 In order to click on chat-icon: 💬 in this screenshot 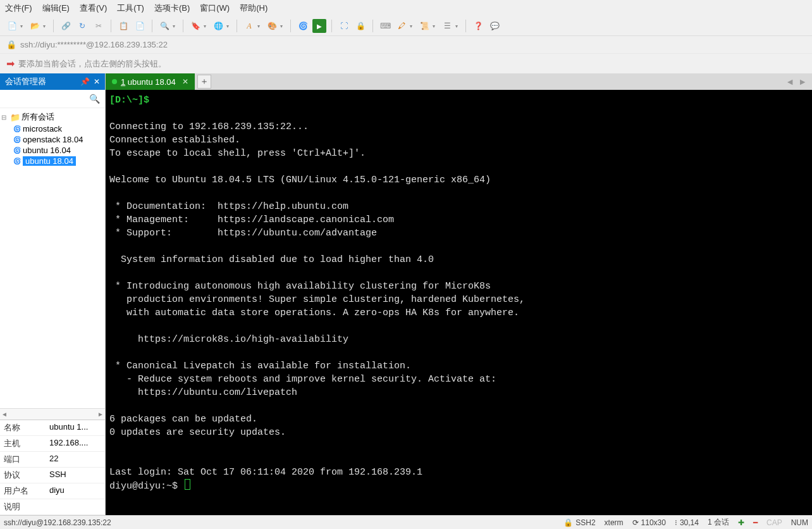, I will do `click(495, 26)`.